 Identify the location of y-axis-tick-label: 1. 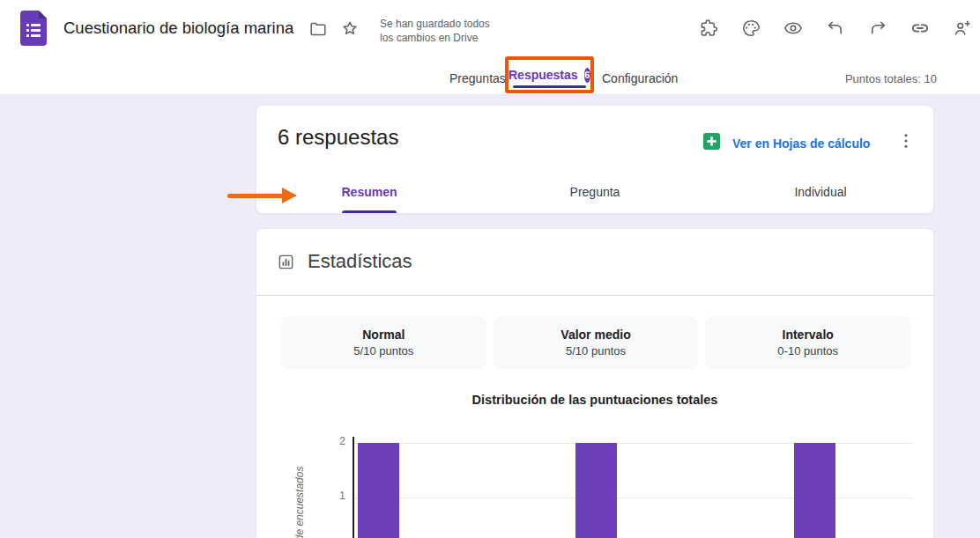
(337, 496).